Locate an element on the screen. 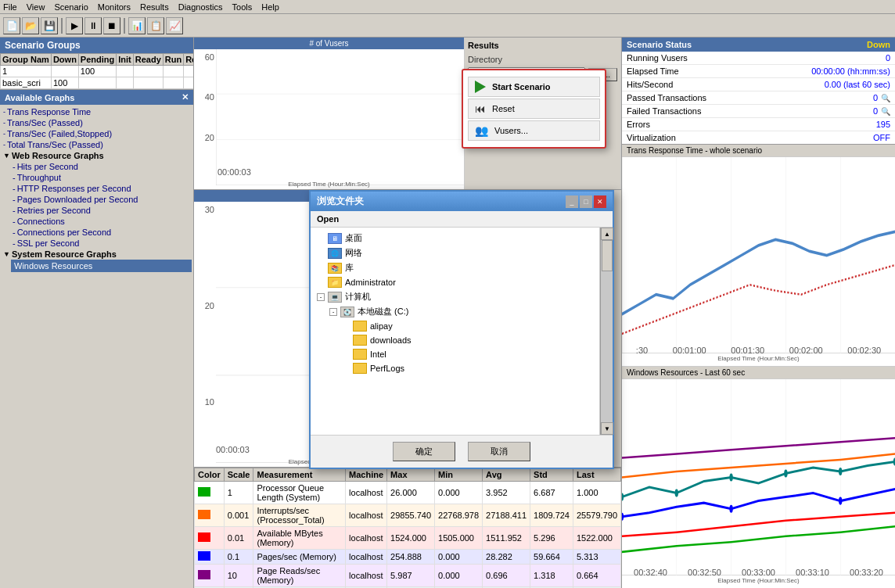 The height and width of the screenshot is (588, 895). toolbar-open-btn: 📂 is located at coordinates (31, 26).